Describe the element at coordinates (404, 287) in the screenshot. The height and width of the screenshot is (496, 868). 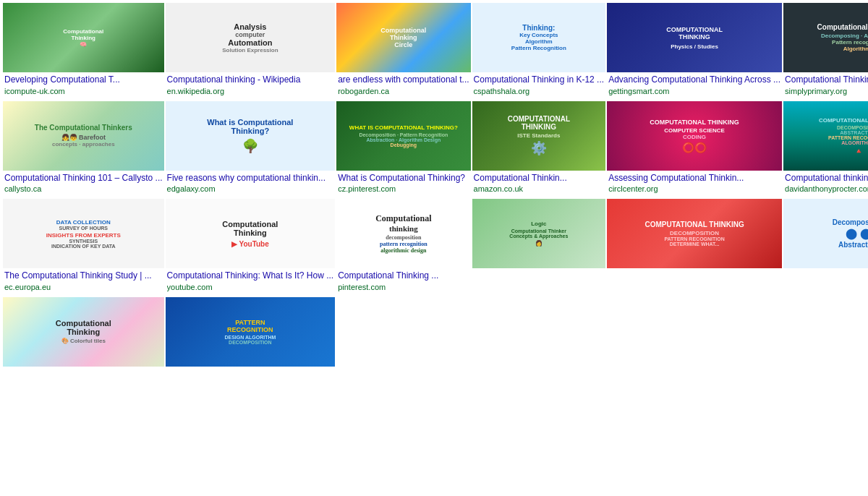
I see `card-r3c5-domain: pinterest.com` at that location.